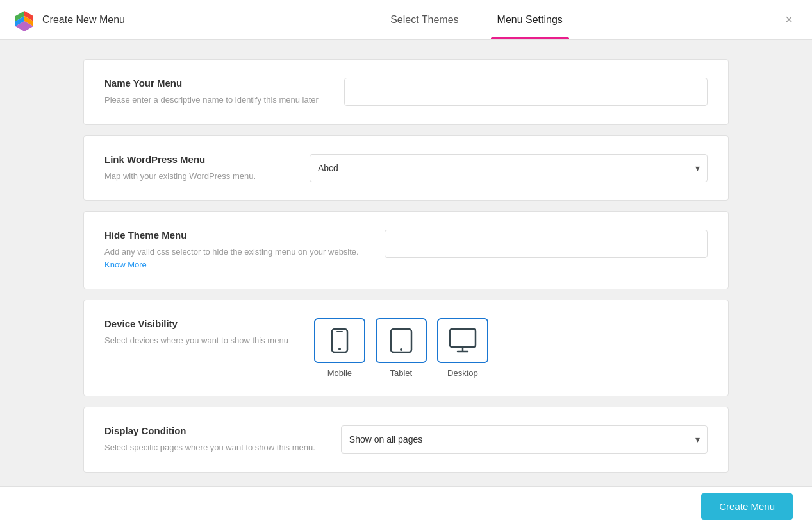  I want to click on display-condition-card: Display Condition Select specific pages …, so click(406, 440).